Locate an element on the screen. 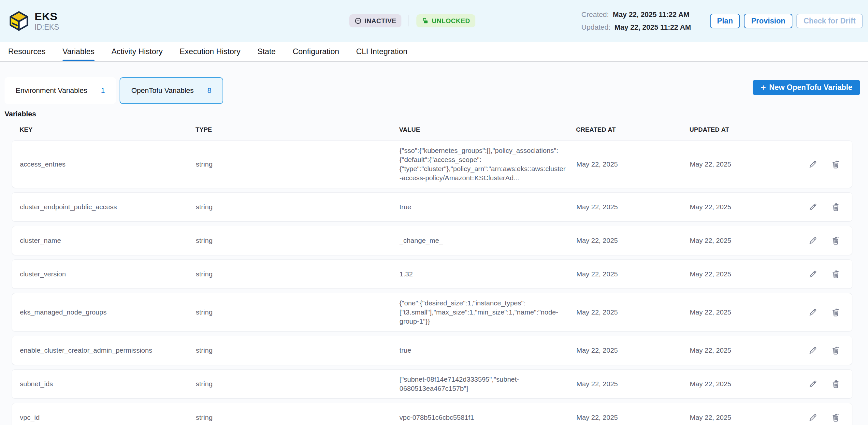  variable-key: enable_cluster_creator_admin_permissions is located at coordinates (108, 351).